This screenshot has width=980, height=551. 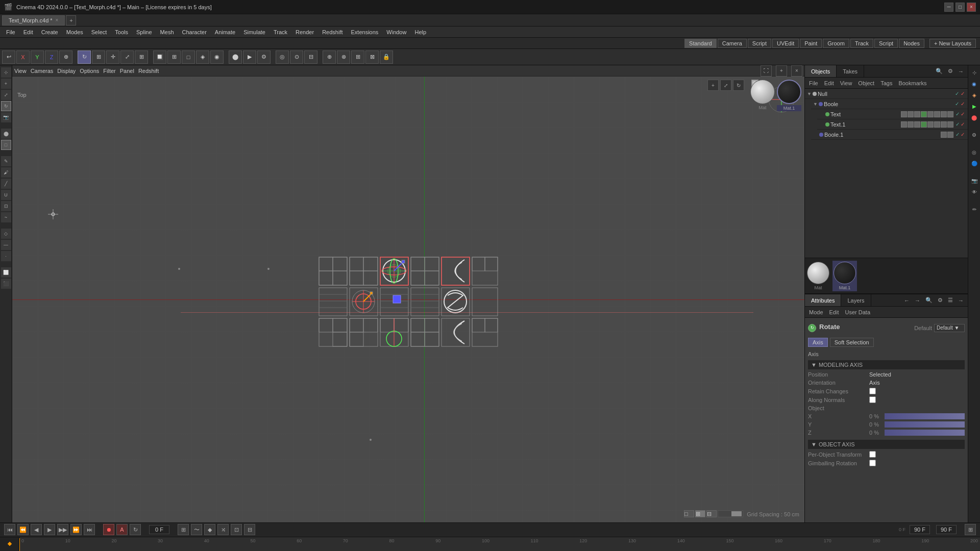 What do you see at coordinates (946, 530) in the screenshot?
I see `tl-frame-end-2: 90 F` at bounding box center [946, 530].